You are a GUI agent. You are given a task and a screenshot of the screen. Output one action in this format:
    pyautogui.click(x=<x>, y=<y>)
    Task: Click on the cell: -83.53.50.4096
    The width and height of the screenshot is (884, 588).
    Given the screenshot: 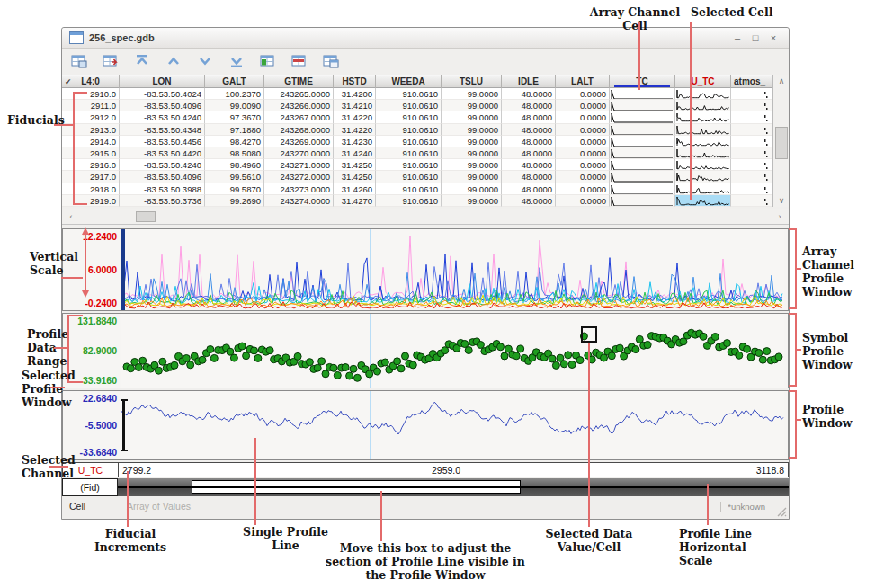 What is the action you would take?
    pyautogui.click(x=162, y=176)
    